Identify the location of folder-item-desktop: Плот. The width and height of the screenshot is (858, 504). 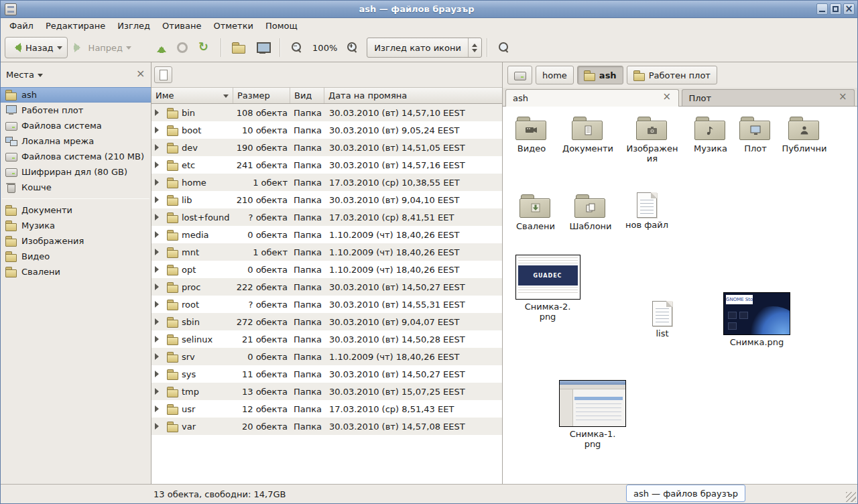
(755, 134).